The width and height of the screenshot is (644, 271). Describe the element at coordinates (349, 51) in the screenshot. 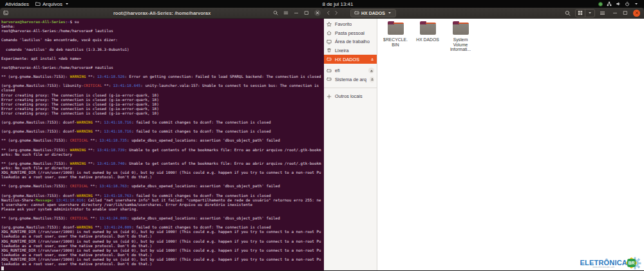

I see `sidebar-item-lixeira: Lixeira` at that location.